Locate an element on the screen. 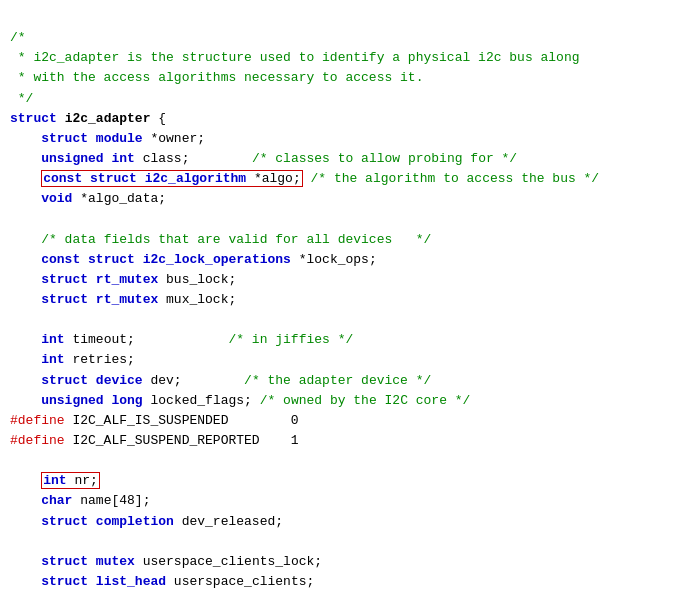 This screenshot has height=592, width=692. comment-block: /* * i2c_adapter is the structure used t… is located at coordinates (295, 68).